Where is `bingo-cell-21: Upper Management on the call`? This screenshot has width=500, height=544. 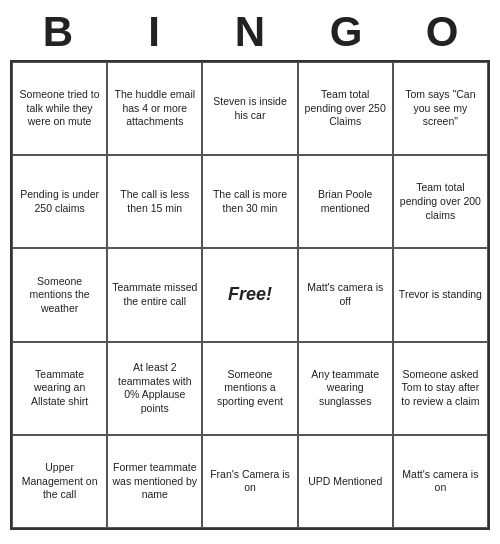
bingo-cell-21: Upper Management on the call is located at coordinates (60, 482).